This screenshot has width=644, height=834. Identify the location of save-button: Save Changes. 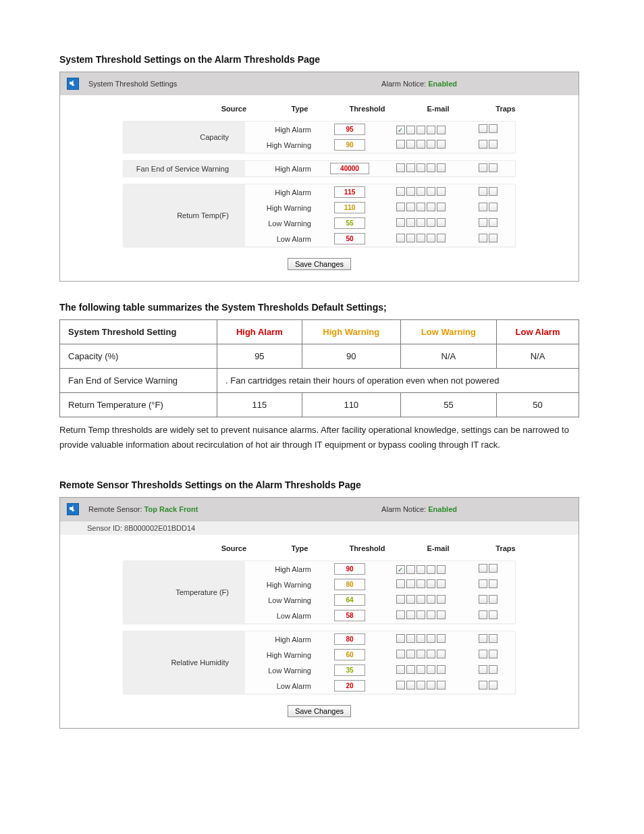
(319, 711).